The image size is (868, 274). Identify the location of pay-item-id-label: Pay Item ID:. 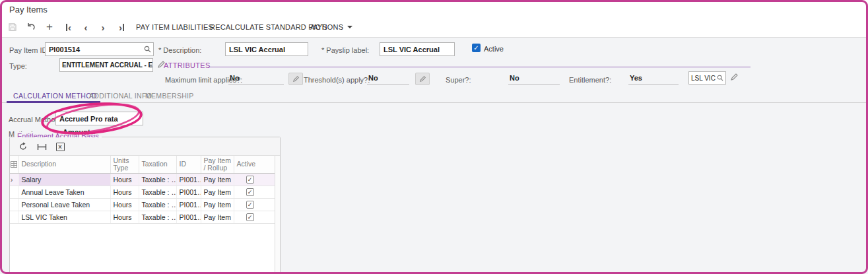
(29, 50).